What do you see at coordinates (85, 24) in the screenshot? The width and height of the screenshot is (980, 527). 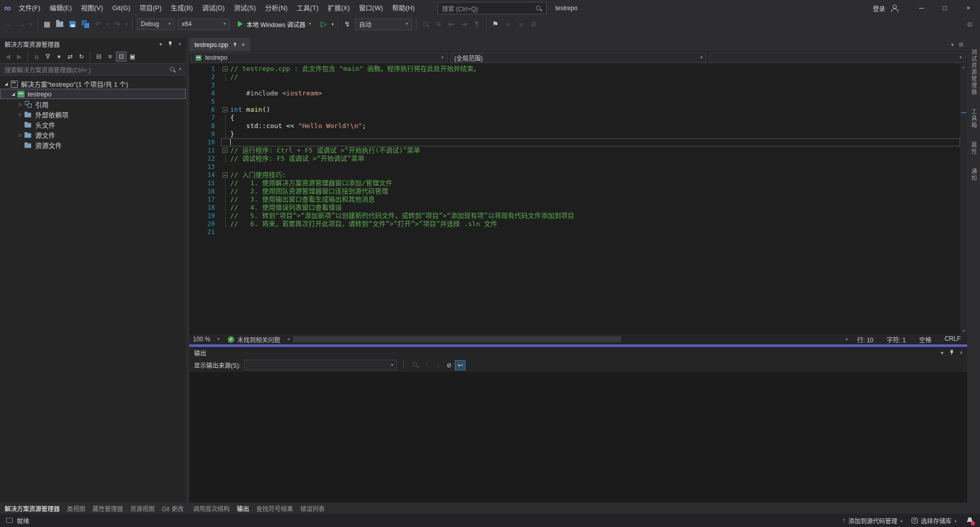 I see `save-all-icon` at bounding box center [85, 24].